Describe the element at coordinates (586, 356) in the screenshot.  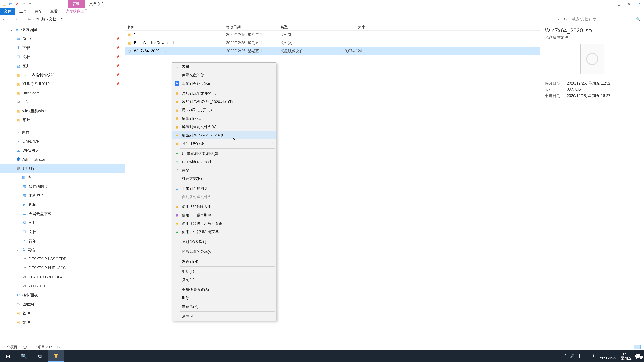
I see `tray-ime-icon: ▭` at that location.